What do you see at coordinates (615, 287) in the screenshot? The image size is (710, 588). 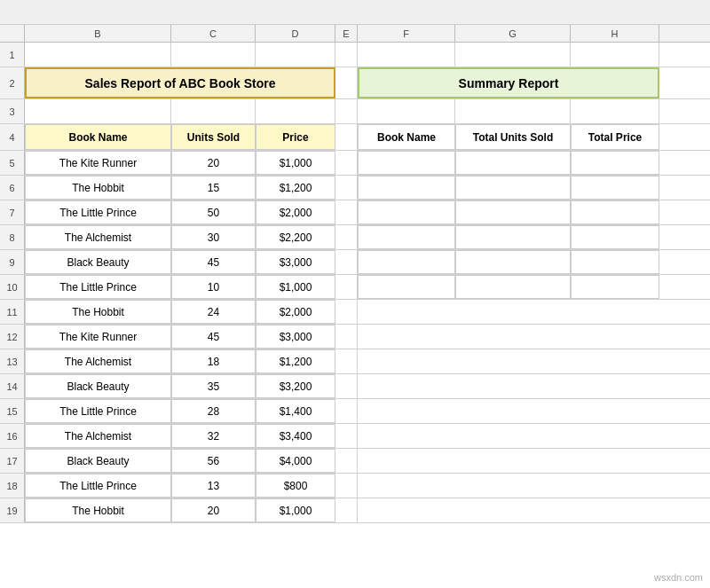 I see `cell-h10` at bounding box center [615, 287].